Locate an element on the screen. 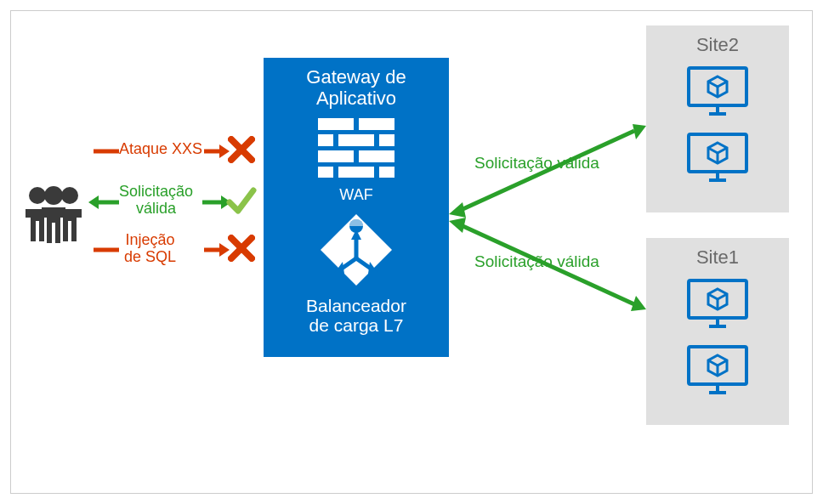  site1-box: Site1 is located at coordinates (718, 331).